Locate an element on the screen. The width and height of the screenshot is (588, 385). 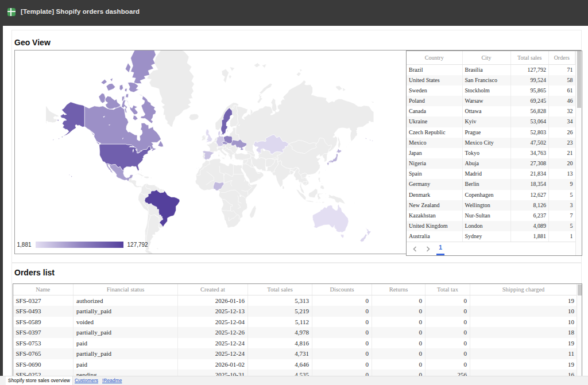
table-row: CanadaOttawa56,82832 is located at coordinates (494, 111).